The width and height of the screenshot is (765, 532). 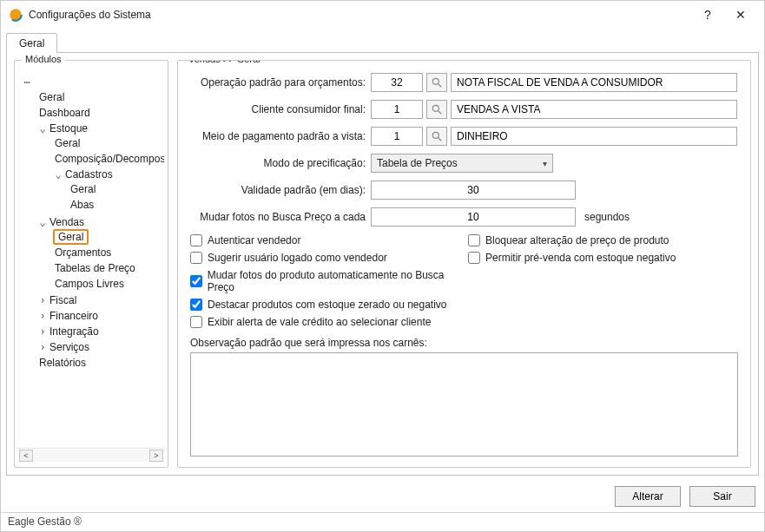 What do you see at coordinates (571, 240) in the screenshot?
I see `chk-bloquear-preco: Bloquear alteração de preço de produto` at bounding box center [571, 240].